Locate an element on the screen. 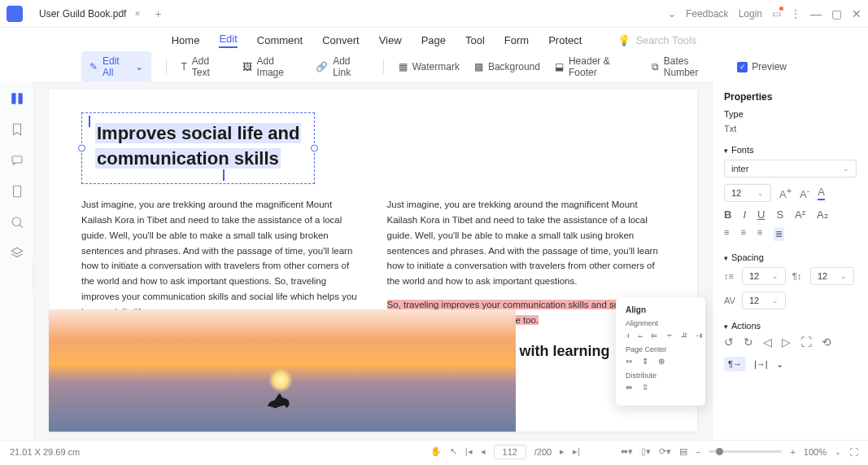  align-center-h-icon: ⫠ is located at coordinates (640, 336).